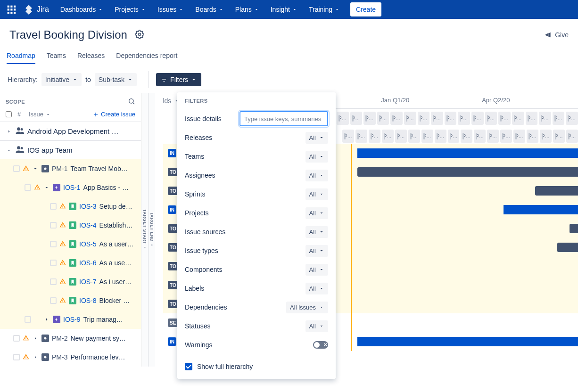 The image size is (578, 392). What do you see at coordinates (82, 9) in the screenshot?
I see `nav-item-dashboards: Dashboards` at bounding box center [82, 9].